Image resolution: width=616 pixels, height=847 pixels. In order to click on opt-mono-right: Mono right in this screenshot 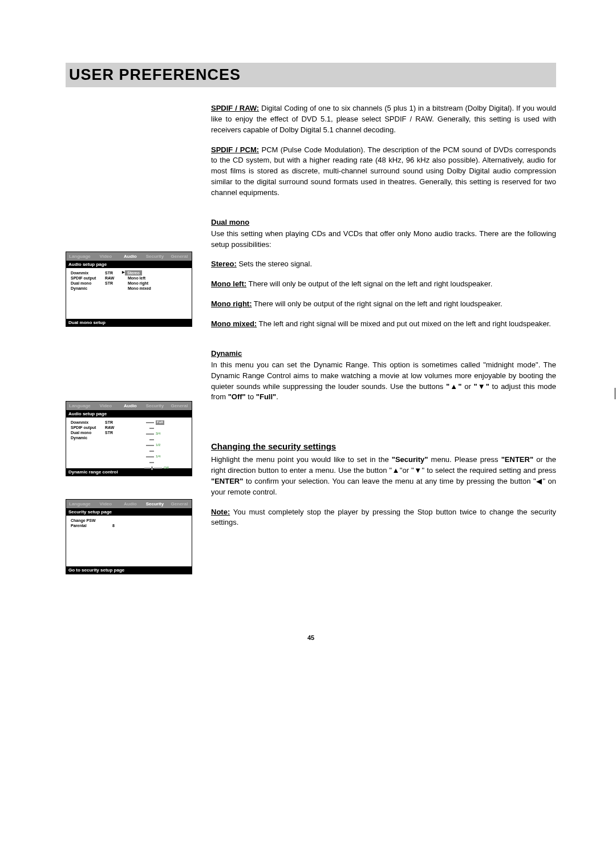, I will do `click(138, 283)`.